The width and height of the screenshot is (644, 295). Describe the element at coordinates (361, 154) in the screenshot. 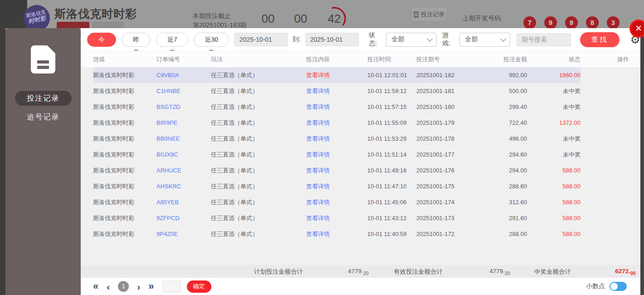

I see `table-row: 斯洛伐克时时彩 B0JX9C 任三直选（单式） 查看详情 10-01 11:51…` at that location.